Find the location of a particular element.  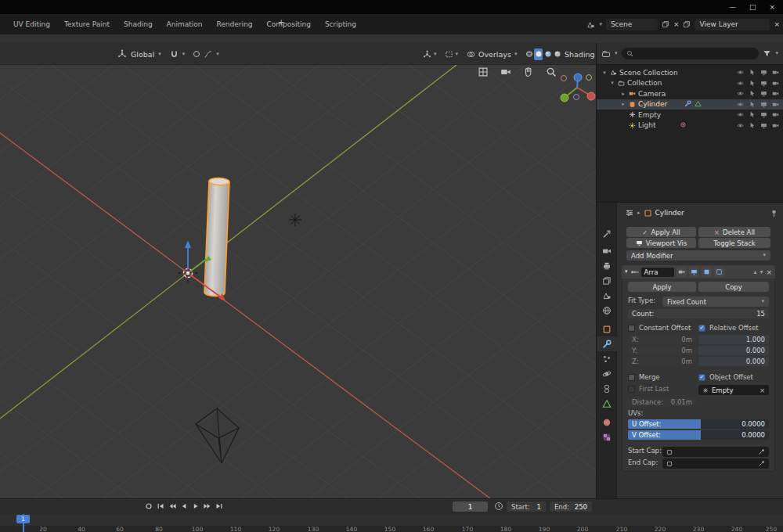

clear-object-button: × is located at coordinates (763, 390).